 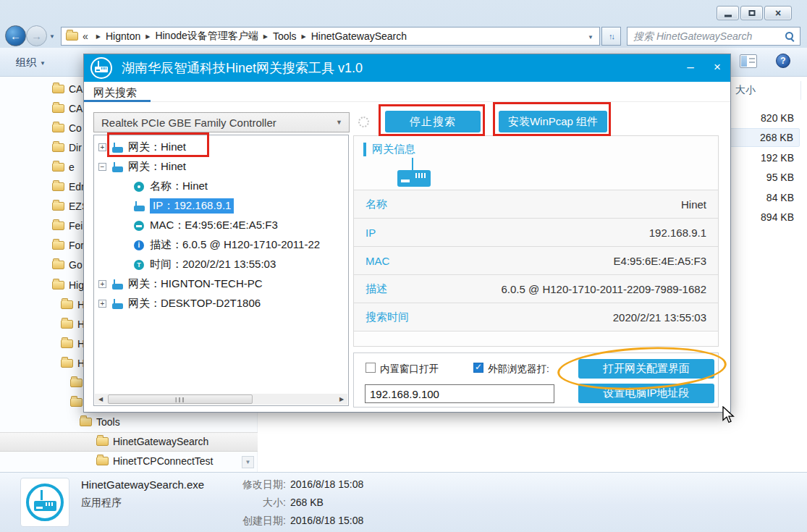 I want to click on file-property-row: 修改日期: 2016/8/18 15:08, so click(x=287, y=488).